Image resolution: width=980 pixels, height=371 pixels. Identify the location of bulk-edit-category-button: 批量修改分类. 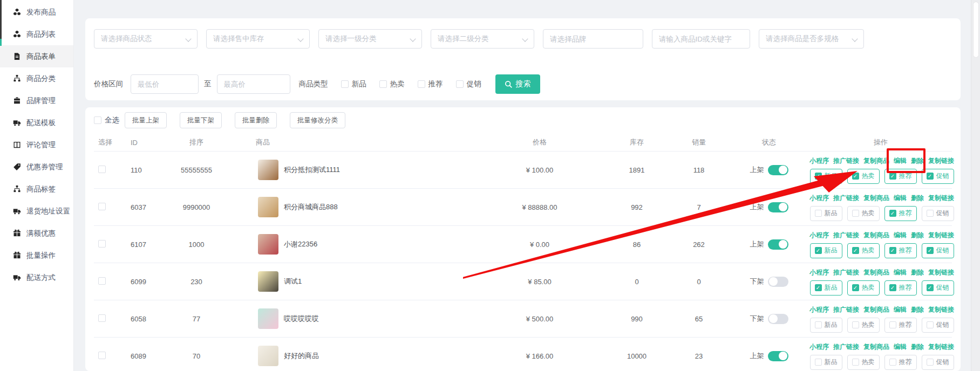
(317, 120).